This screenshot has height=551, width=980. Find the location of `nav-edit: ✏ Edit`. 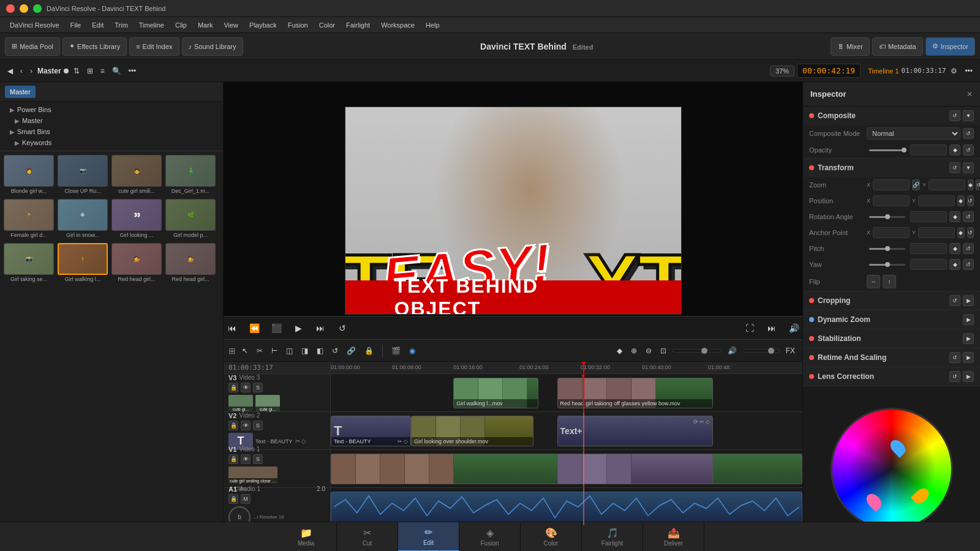

nav-edit: ✏ Edit is located at coordinates (429, 537).